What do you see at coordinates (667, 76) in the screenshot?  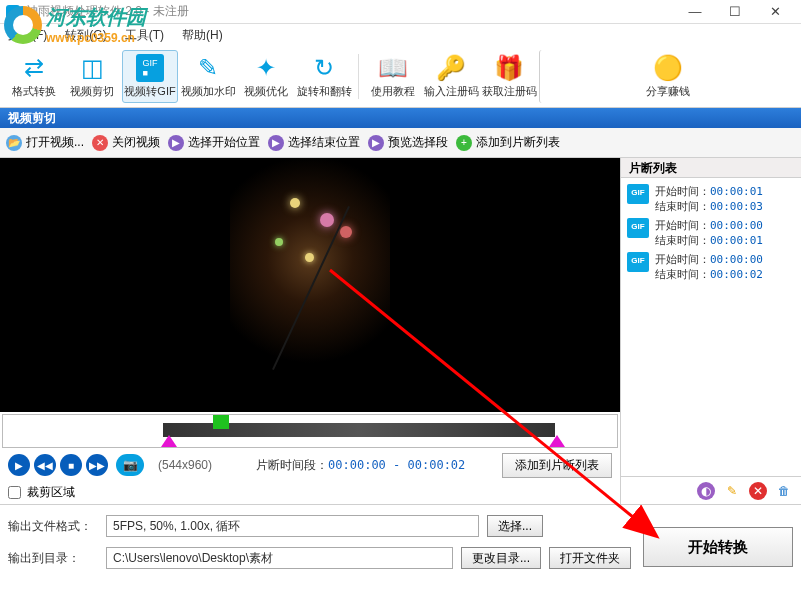 I see `toolbar-share: 🟡分享赚钱` at bounding box center [667, 76].